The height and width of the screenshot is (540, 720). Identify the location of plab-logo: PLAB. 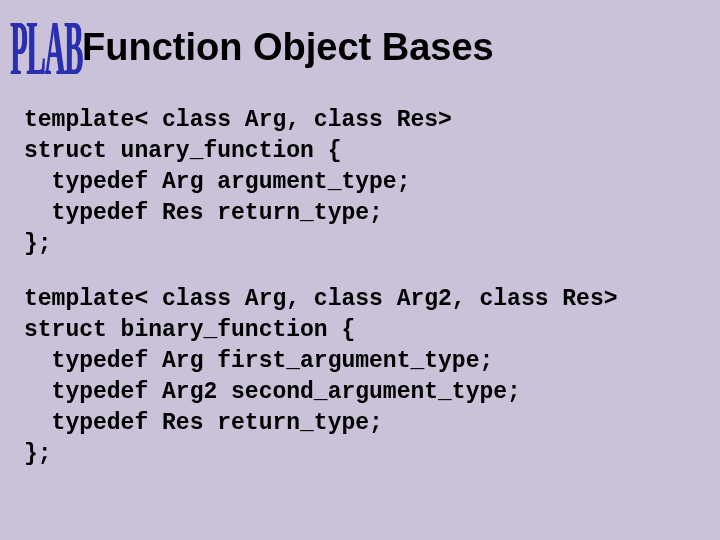
(26, 48).